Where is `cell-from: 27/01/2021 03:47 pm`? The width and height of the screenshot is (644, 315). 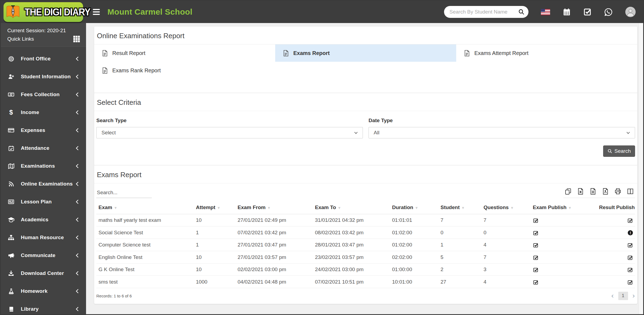 cell-from: 27/01/2021 03:47 pm is located at coordinates (274, 245).